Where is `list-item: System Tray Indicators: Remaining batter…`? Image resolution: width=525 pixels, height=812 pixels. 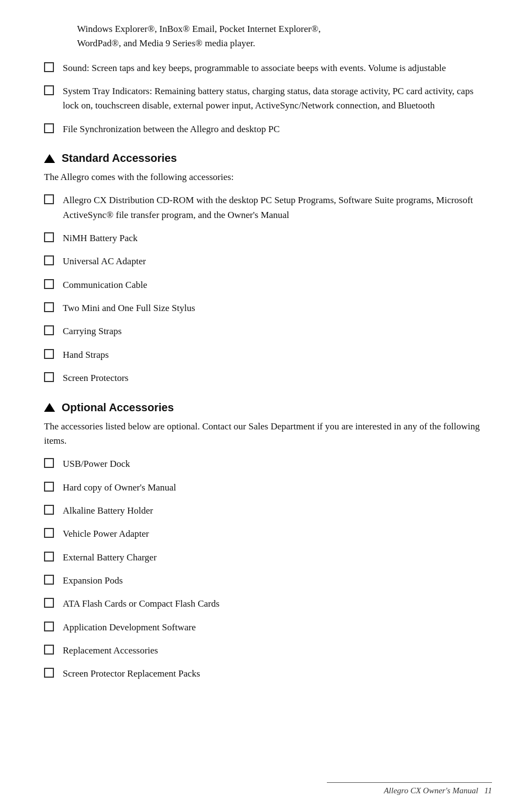
list-item: System Tray Indicators: Remaining batter… is located at coordinates (262, 99).